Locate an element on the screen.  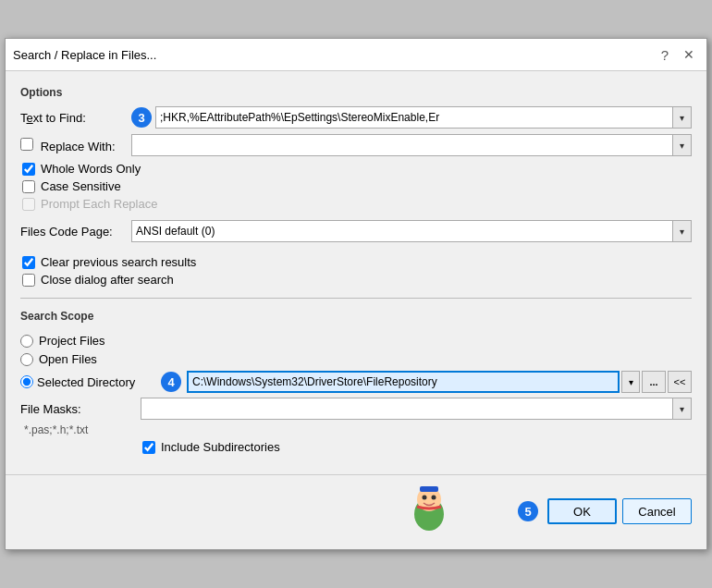
open-files-row: Open Files is located at coordinates (356, 359).